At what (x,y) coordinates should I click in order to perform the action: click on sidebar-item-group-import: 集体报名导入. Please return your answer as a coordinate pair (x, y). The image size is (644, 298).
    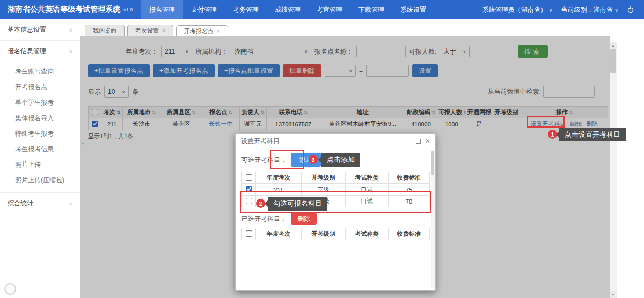
    Looking at the image, I should click on (40, 118).